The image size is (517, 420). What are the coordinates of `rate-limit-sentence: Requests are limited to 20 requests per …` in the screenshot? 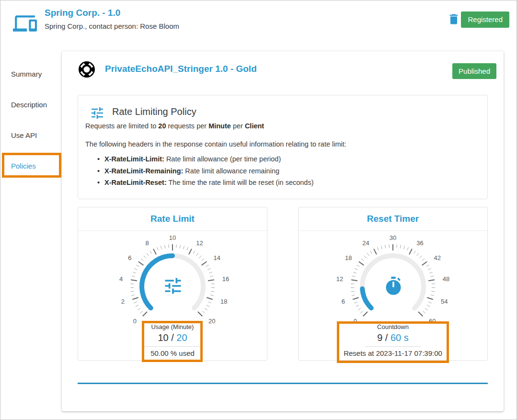 It's located at (174, 126).